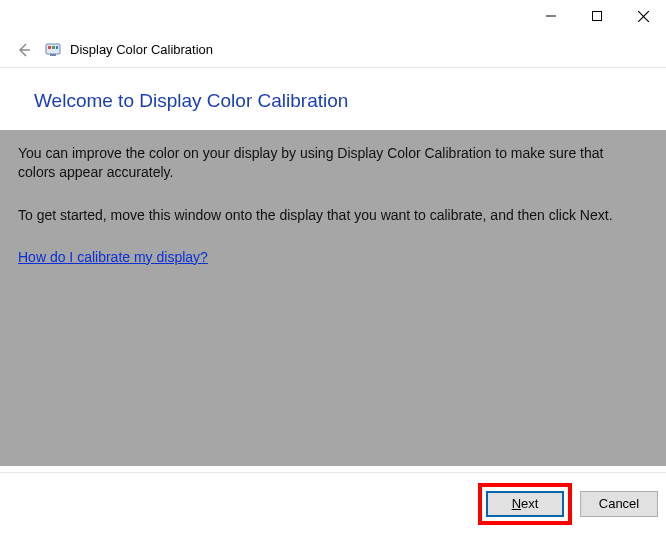 This screenshot has width=666, height=534. Describe the element at coordinates (142, 50) in the screenshot. I see `window-title: Display Color Calibration` at that location.